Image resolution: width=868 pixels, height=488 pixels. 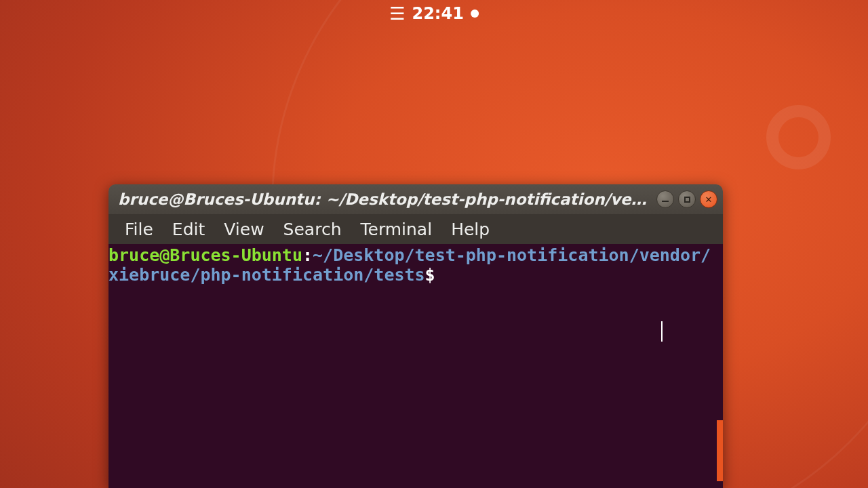 What do you see at coordinates (709, 199) in the screenshot?
I see `close-button` at bounding box center [709, 199].